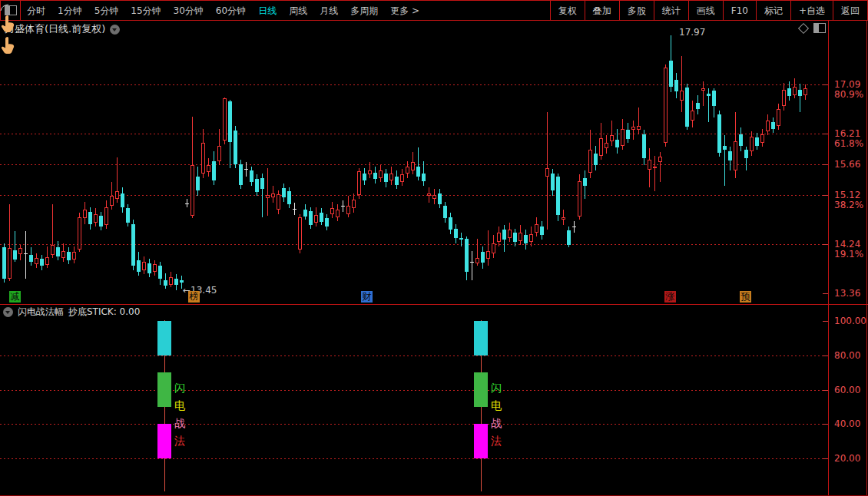 This screenshot has width=868, height=496. What do you see at coordinates (180, 405) in the screenshot?
I see `signal-text-电: 电` at bounding box center [180, 405].